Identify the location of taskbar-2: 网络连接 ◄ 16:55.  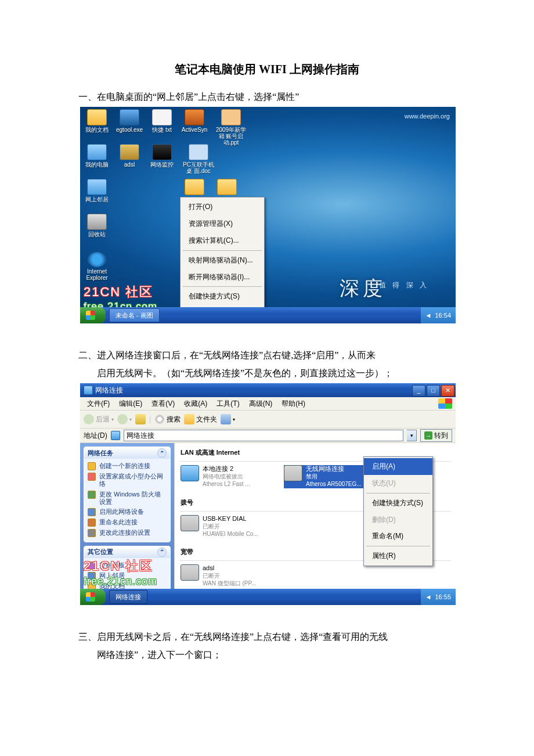
(268, 597).